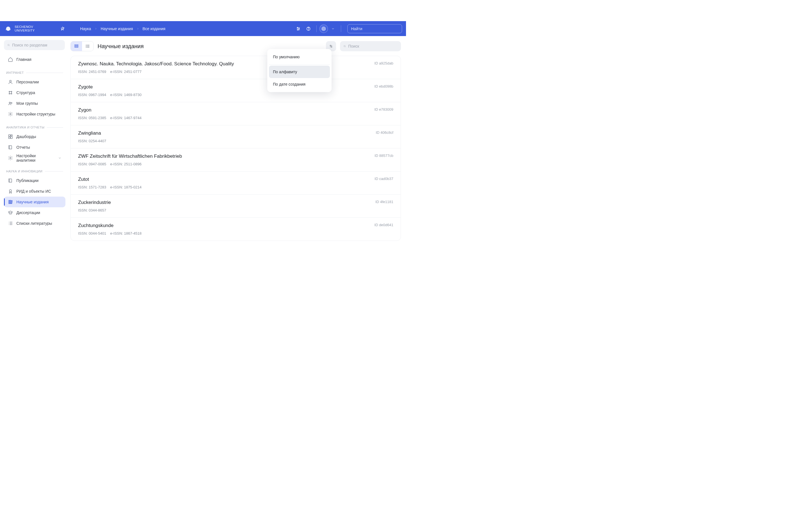 The image size is (812, 507). What do you see at coordinates (8, 29) in the screenshot?
I see `logo-icon` at bounding box center [8, 29].